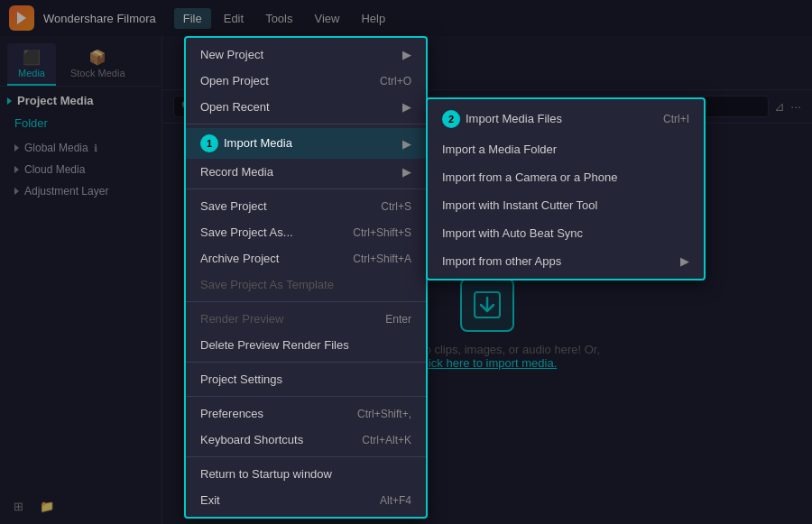 The height and width of the screenshot is (524, 812). Describe the element at coordinates (520, 206) in the screenshot. I see `import-cutter-label: Import with Instant Cutter Tool` at that location.